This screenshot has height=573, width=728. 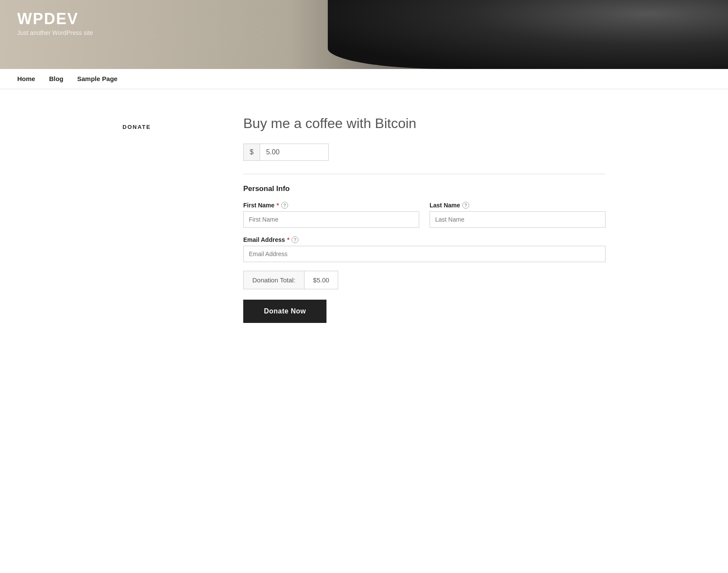 I want to click on site-nav: Home Blog Sample Page, so click(x=364, y=79).